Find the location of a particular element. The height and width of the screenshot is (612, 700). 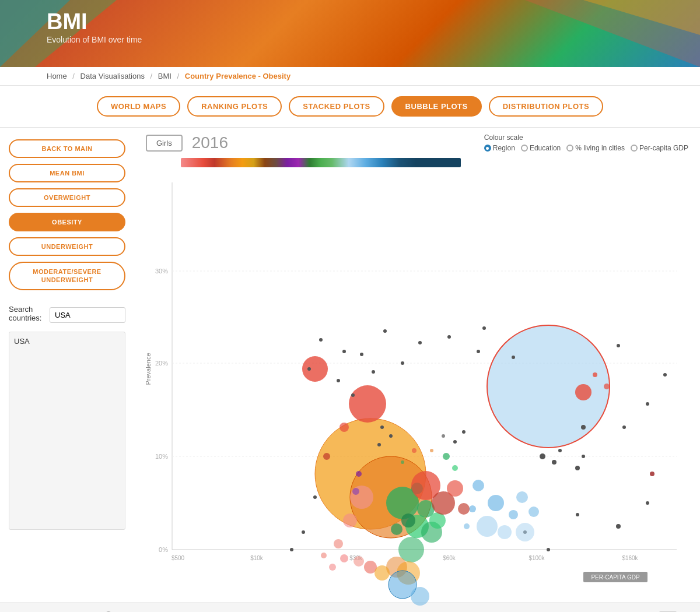

svg-text: $60k is located at coordinates (449, 558).